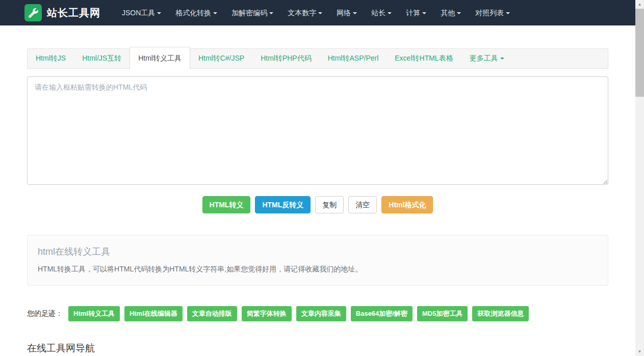  I want to click on nav-item-json-tools: JSON工具, so click(142, 13).